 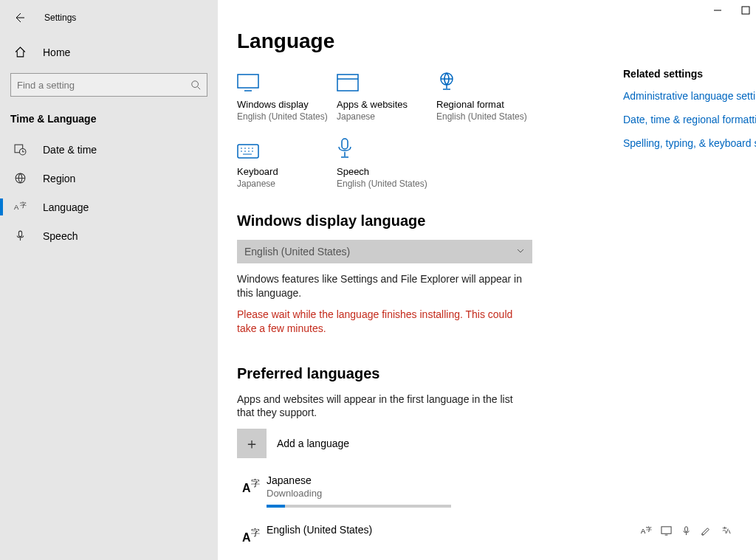 I want to click on display-language-dropdown: English (United States), so click(x=385, y=252).